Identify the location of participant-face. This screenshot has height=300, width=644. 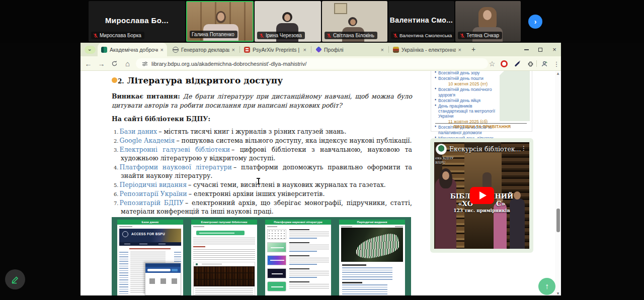
(221, 17).